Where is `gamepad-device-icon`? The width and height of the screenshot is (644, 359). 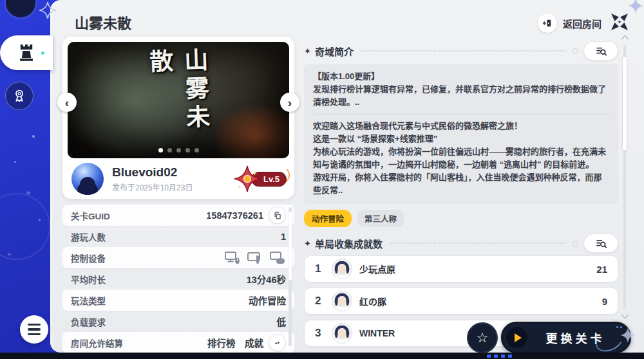
gamepad-device-icon is located at coordinates (278, 258).